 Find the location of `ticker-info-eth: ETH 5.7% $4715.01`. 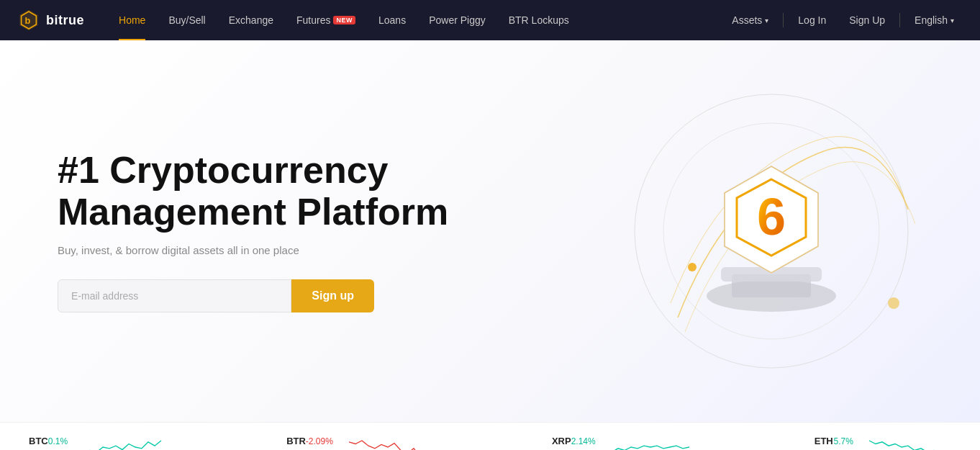

ticker-info-eth: ETH 5.7% $4715.01 is located at coordinates (834, 443).